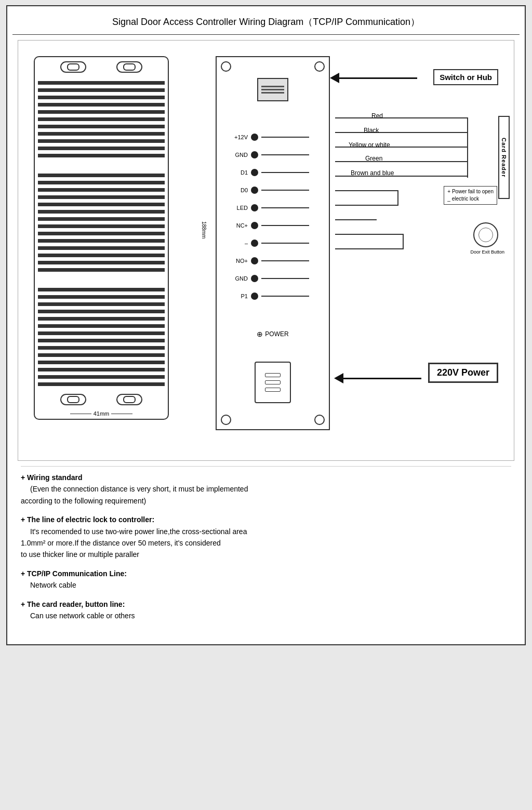 Image resolution: width=532 pixels, height=810 pixels. I want to click on note-title-card: + The card reader, button line:, so click(73, 604).